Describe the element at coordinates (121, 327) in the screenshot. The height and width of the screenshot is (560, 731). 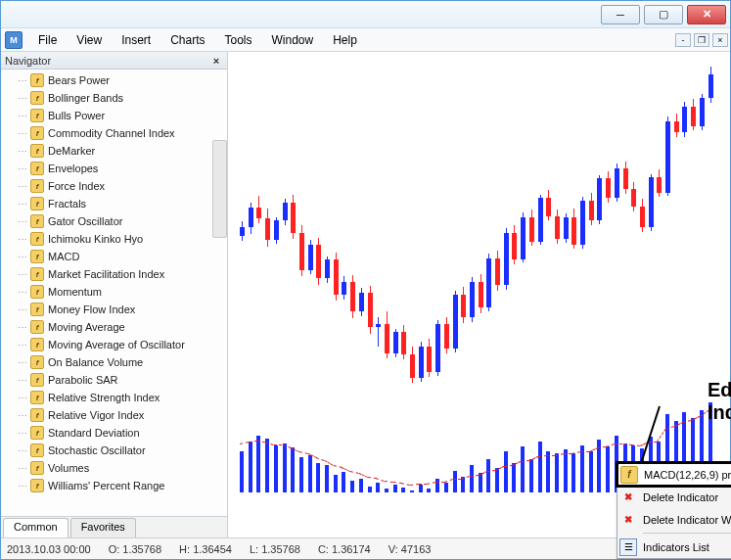
I see `indicator-item: ⋯fMoving Average` at that location.